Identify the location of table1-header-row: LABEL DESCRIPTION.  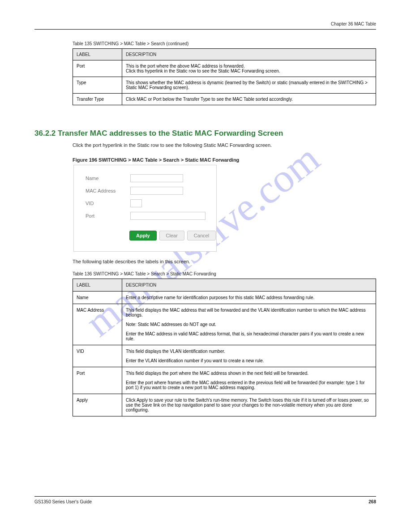
(225, 55).